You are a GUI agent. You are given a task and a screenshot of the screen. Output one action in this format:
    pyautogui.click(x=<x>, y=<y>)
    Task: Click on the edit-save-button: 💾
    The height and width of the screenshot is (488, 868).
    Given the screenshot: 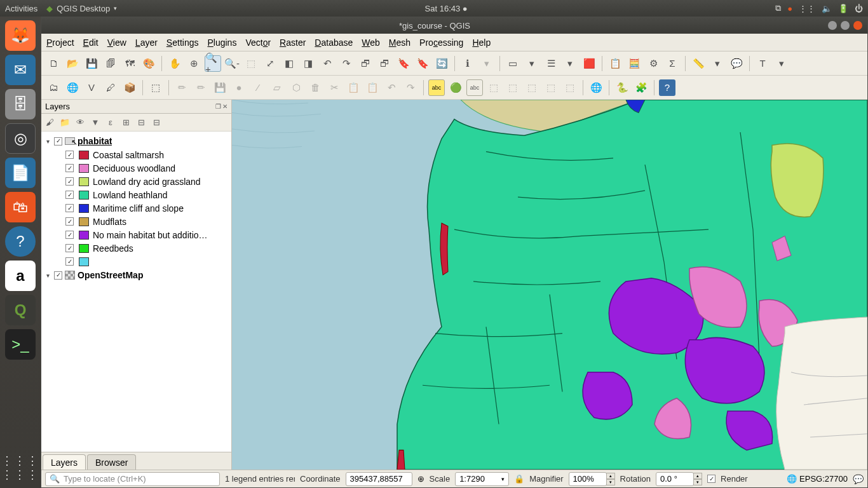 What is the action you would take?
    pyautogui.click(x=220, y=88)
    